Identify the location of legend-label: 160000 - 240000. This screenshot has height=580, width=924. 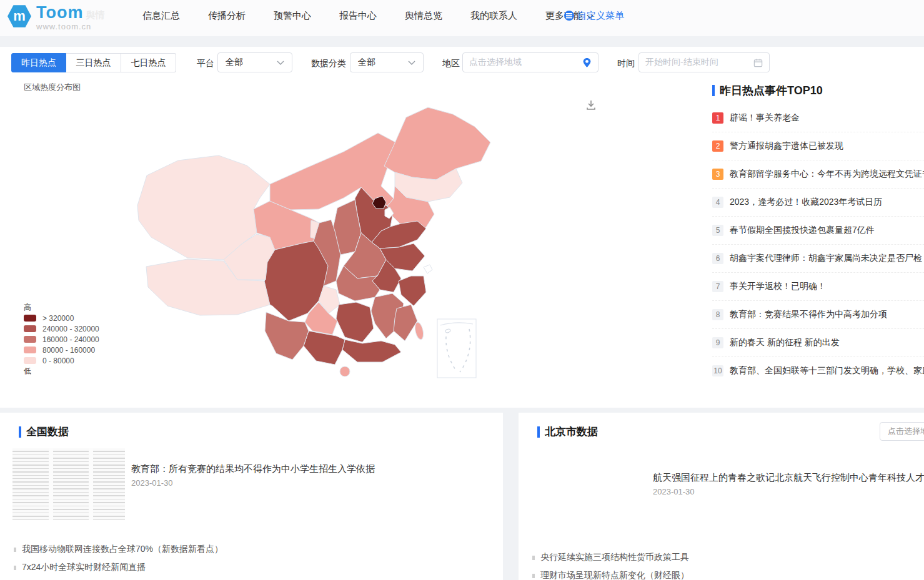
(71, 340).